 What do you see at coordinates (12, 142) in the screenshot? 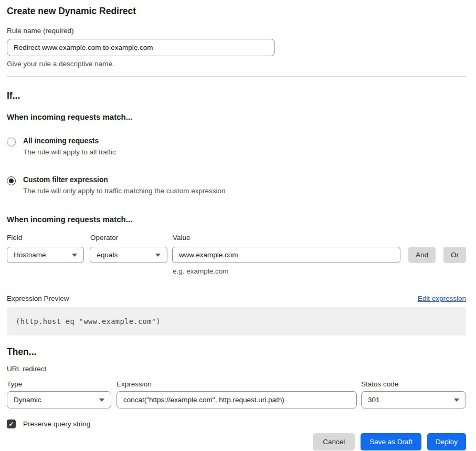
I see `radio-unselected-icon` at bounding box center [12, 142].